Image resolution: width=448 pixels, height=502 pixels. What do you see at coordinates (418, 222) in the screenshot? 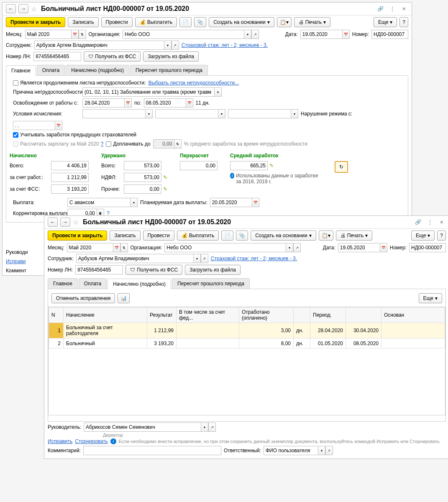
I see `link-icon-2: 🔗` at bounding box center [418, 222].